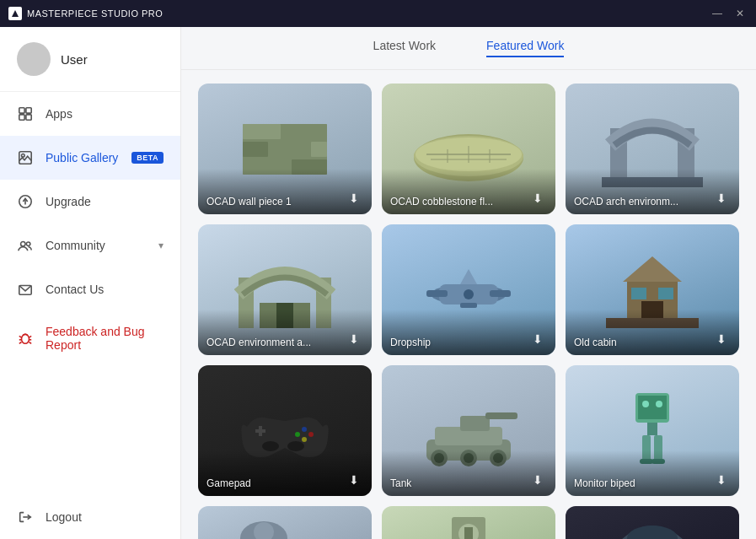 This screenshot has height=539, width=756. Describe the element at coordinates (161, 245) in the screenshot. I see `chevron-down-icon: ▾` at that location.